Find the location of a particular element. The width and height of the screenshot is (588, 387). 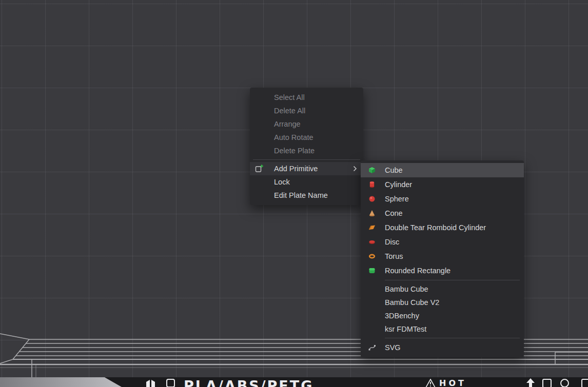

submenu-item-label: Double Tear Romboid Cylinder is located at coordinates (435, 228).